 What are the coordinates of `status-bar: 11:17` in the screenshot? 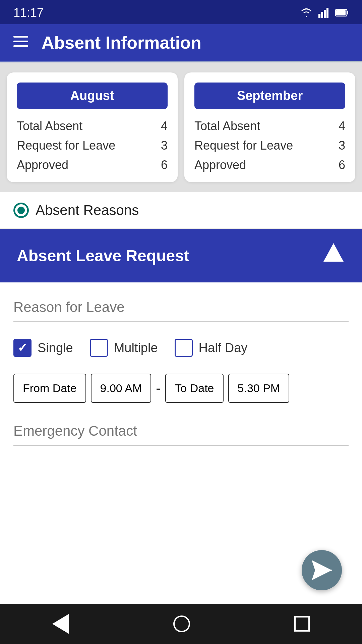 It's located at (181, 12).